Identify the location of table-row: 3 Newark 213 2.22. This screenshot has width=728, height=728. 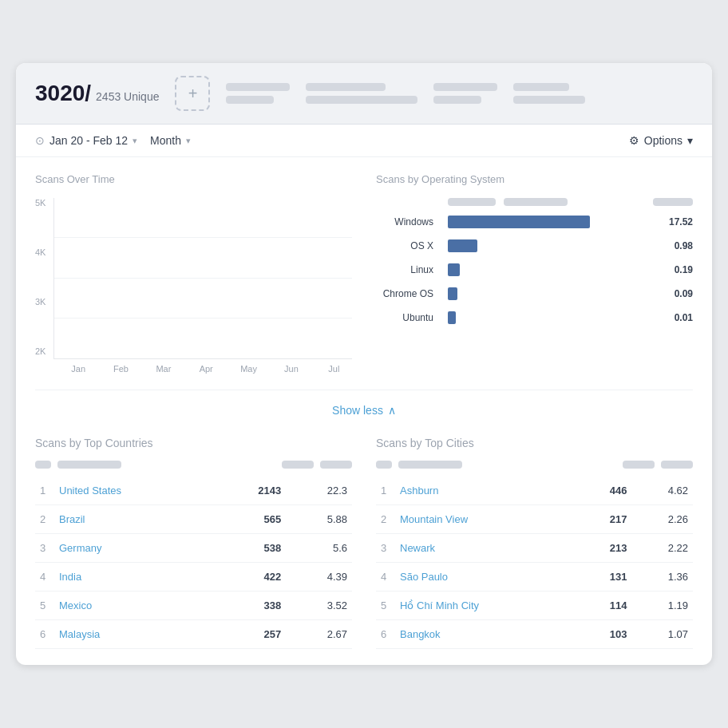
(535, 548).